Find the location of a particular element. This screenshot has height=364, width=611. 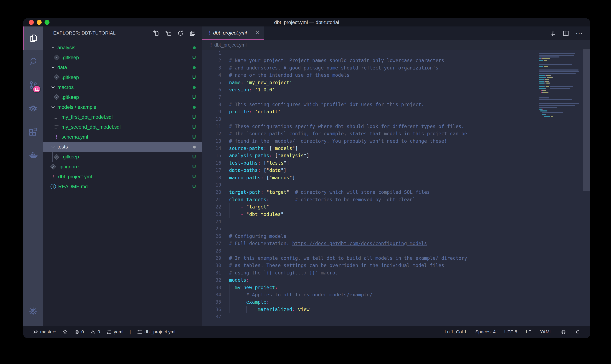

status-label: LF is located at coordinates (528, 332).